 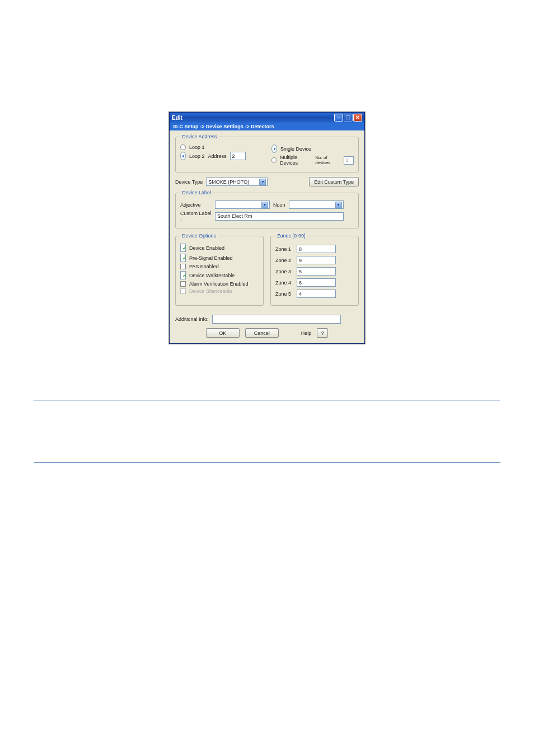 What do you see at coordinates (219, 284) in the screenshot?
I see `opt-label: Alarm Verification Enabled` at bounding box center [219, 284].